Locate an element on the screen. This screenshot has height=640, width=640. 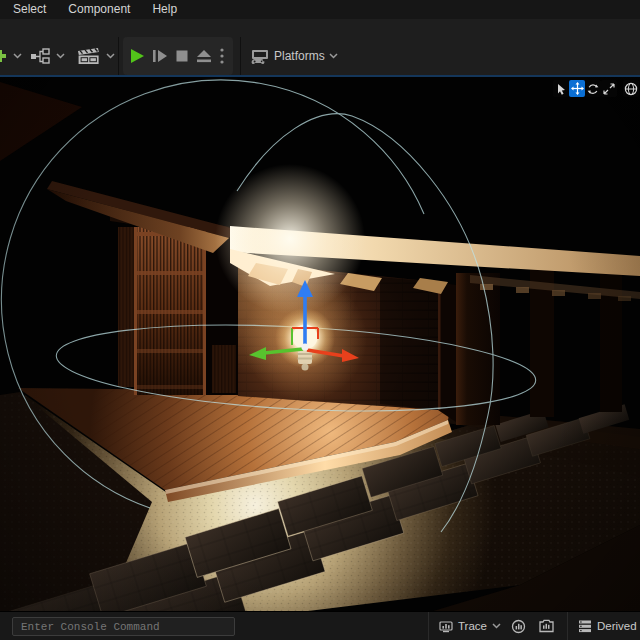
rotate-icon is located at coordinates (593, 89).